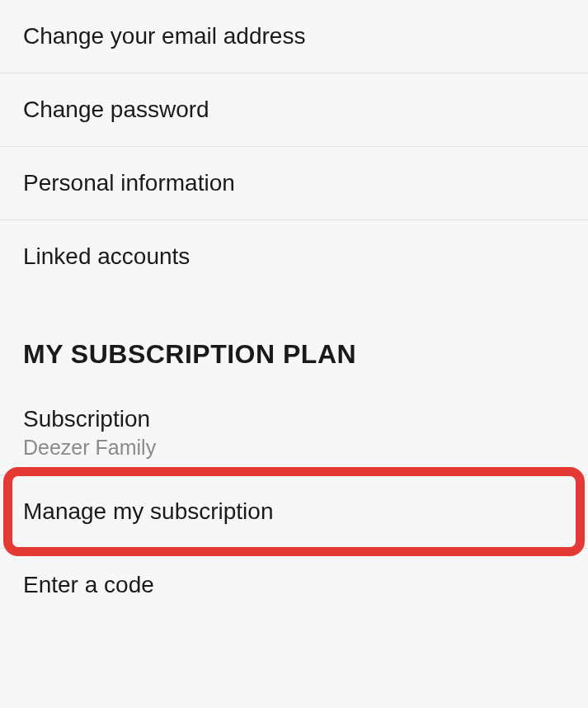  I want to click on linked-accounts-label: Linked accounts, so click(106, 256).